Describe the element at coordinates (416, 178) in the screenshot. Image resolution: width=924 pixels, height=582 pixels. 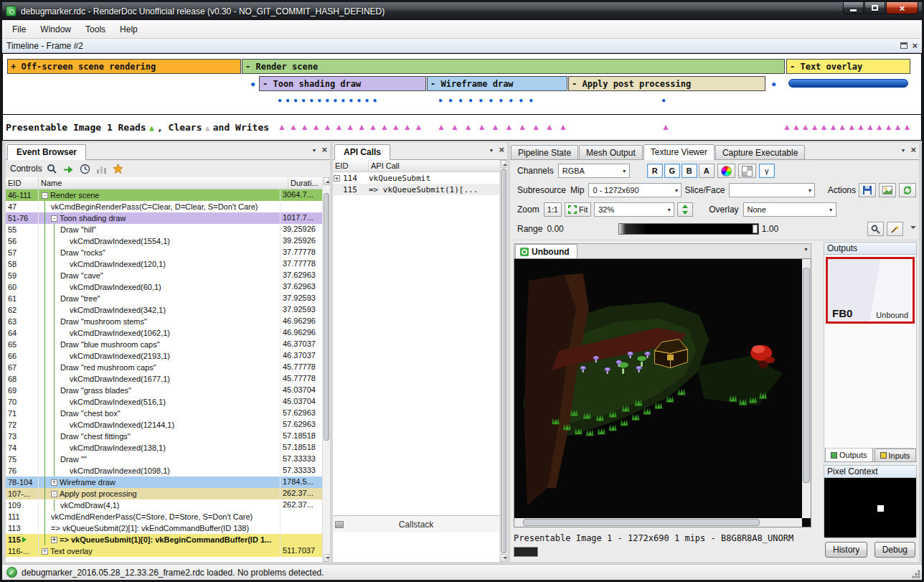
I see `api-call-row: + 114 vkQueueSubmit` at that location.